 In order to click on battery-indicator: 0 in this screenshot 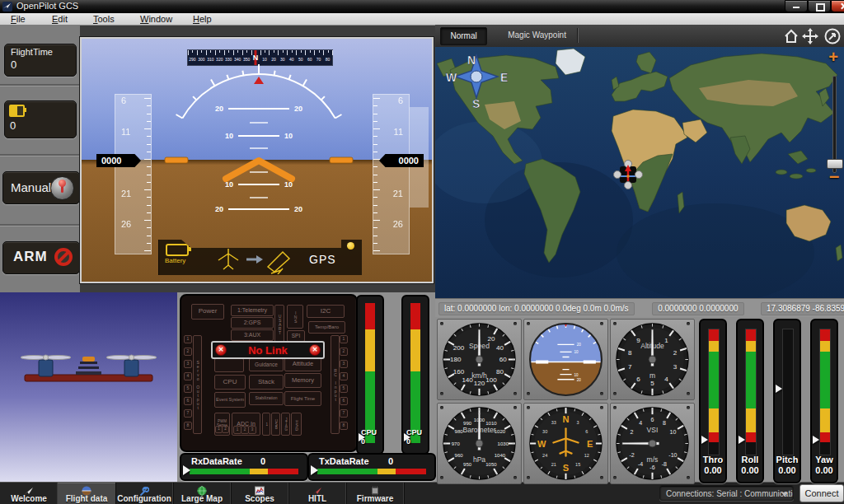, I will do `click(40, 119)`.